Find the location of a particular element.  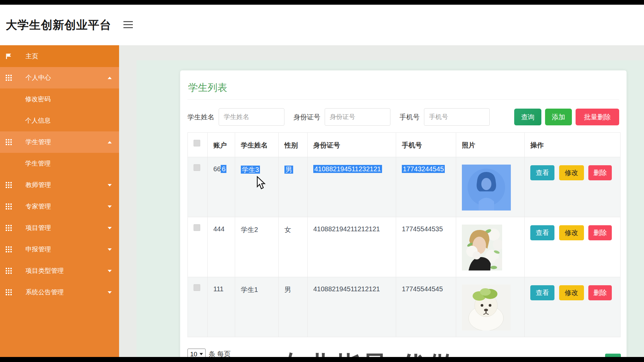

sidebar-item-home: 主页 is located at coordinates (60, 56).